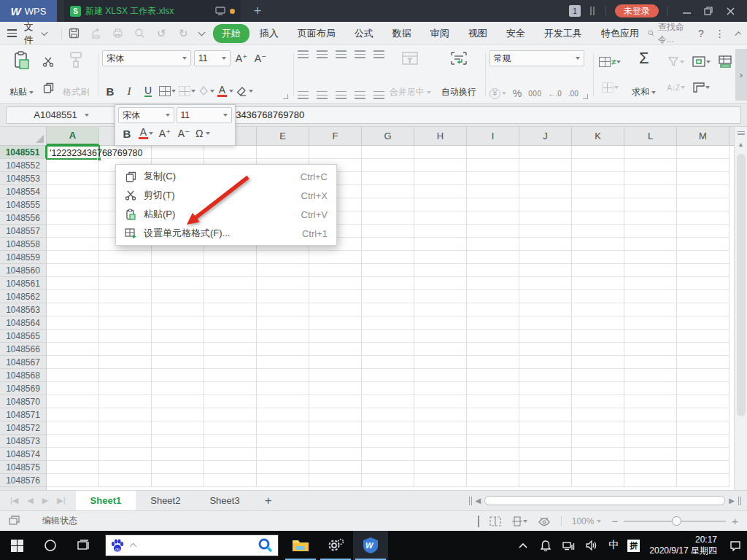 The width and height of the screenshot is (747, 560). I want to click on ribbon-tab-1: 开始, so click(231, 34).